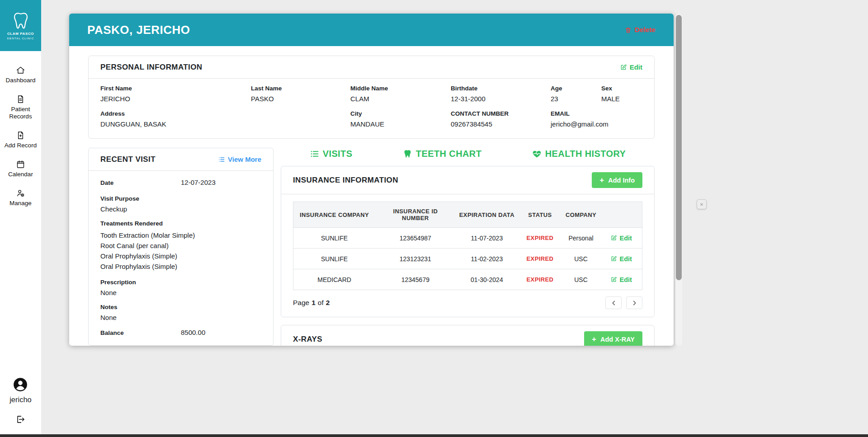  What do you see at coordinates (181, 317) in the screenshot?
I see `notes-value: None` at bounding box center [181, 317].